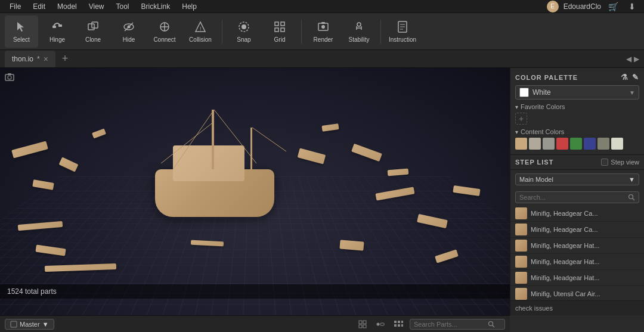 The height and width of the screenshot is (332, 644). Describe the element at coordinates (16, 7) in the screenshot. I see `menu-file: File` at that location.